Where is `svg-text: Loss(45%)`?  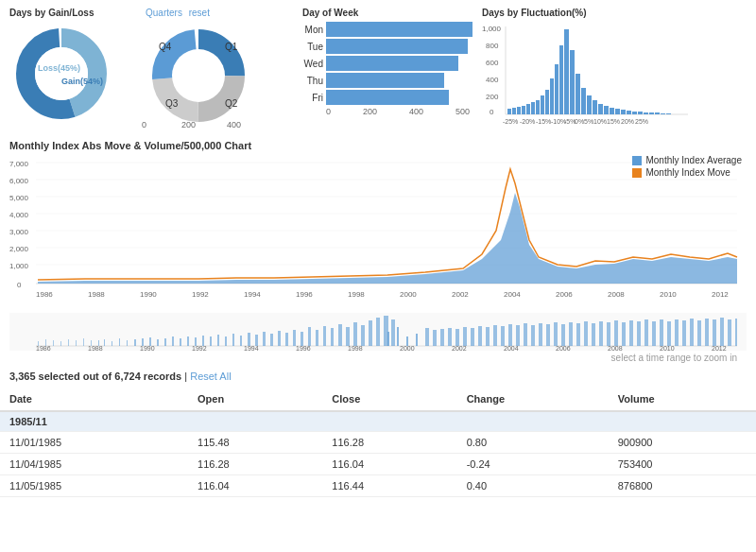 svg-text: Loss(45%) is located at coordinates (59, 68).